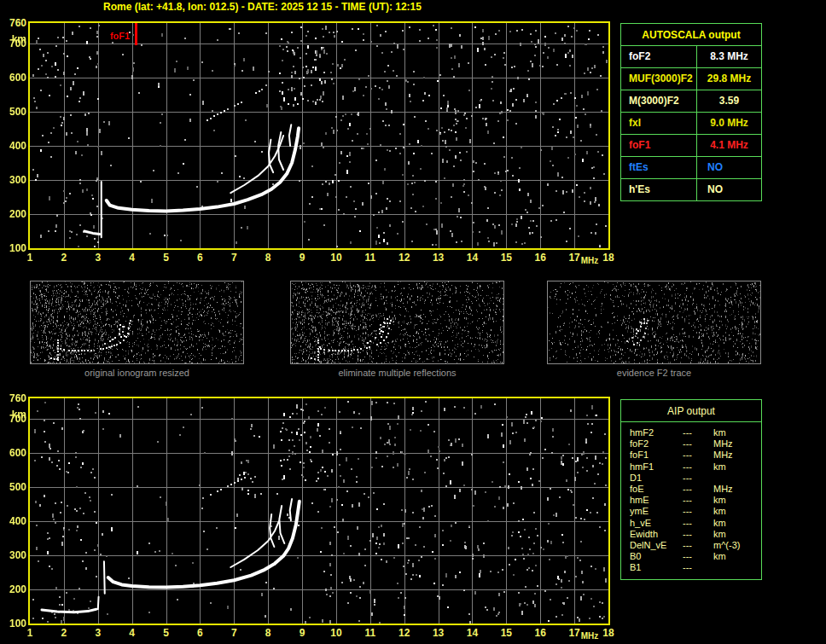  Describe the element at coordinates (691, 79) in the screenshot. I see `autoscala-row: MUF(3000)F229.8 MHz` at that location.